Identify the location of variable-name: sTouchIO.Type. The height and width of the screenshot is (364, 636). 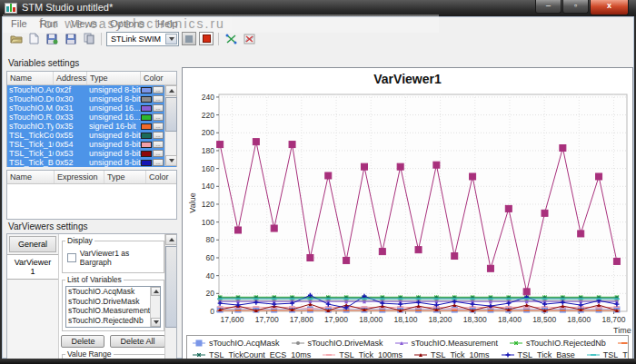
(31, 126).